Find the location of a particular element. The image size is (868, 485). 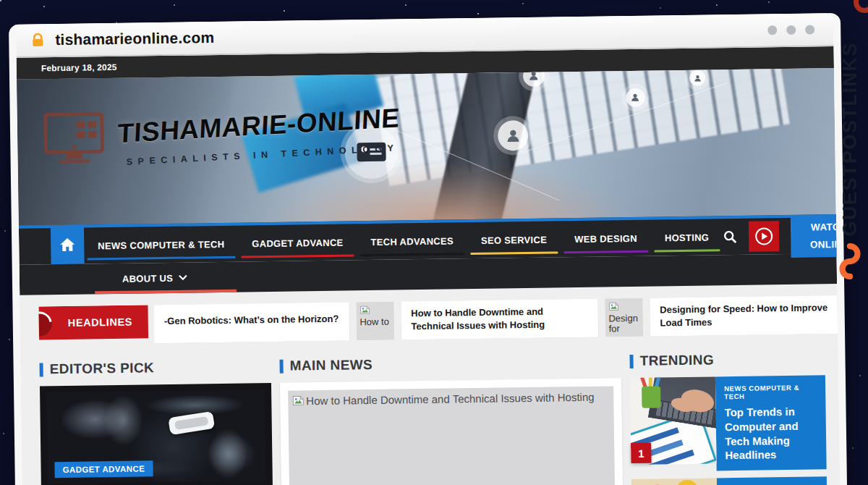

chevron-down-icon is located at coordinates (183, 278).